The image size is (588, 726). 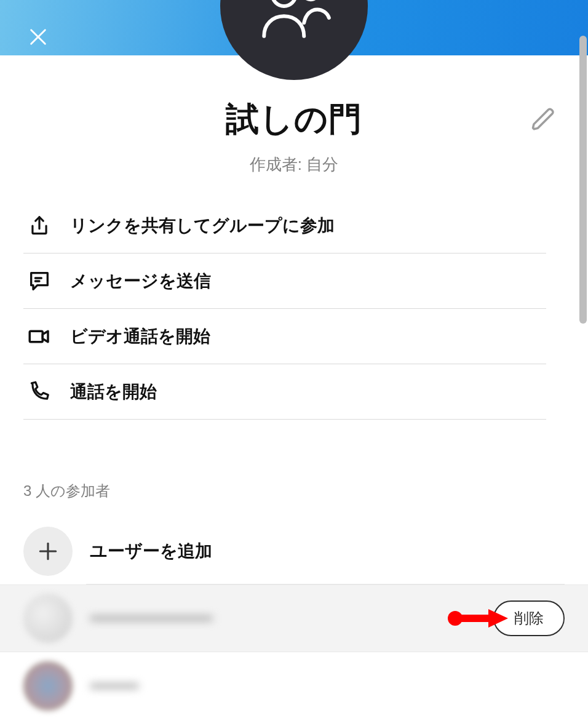 What do you see at coordinates (140, 337) in the screenshot?
I see `action-label: ビデオ通話を開始` at bounding box center [140, 337].